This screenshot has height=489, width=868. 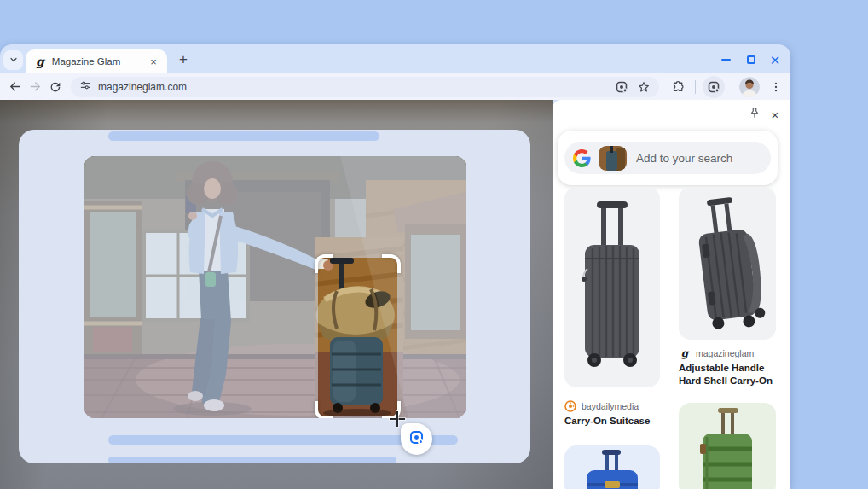 What do you see at coordinates (726, 60) in the screenshot?
I see `window-minimize-button` at bounding box center [726, 60].